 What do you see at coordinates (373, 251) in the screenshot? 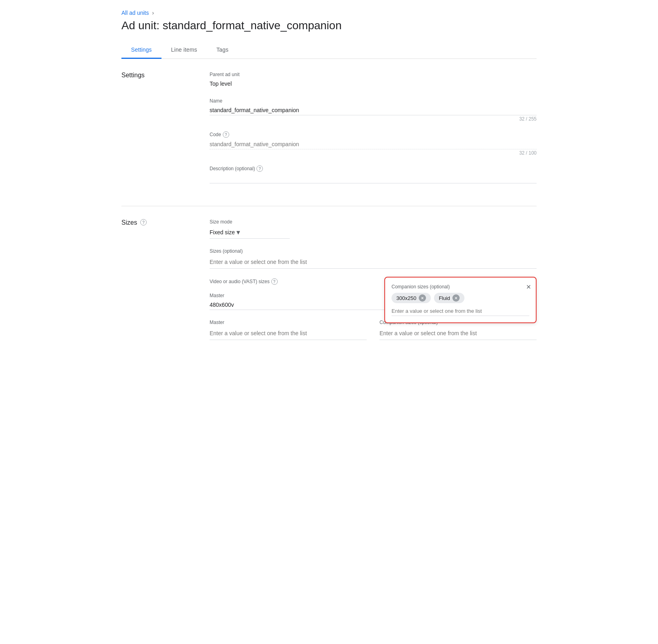
I see `sizes-optional-label: Sizes (optional)` at bounding box center [373, 251].